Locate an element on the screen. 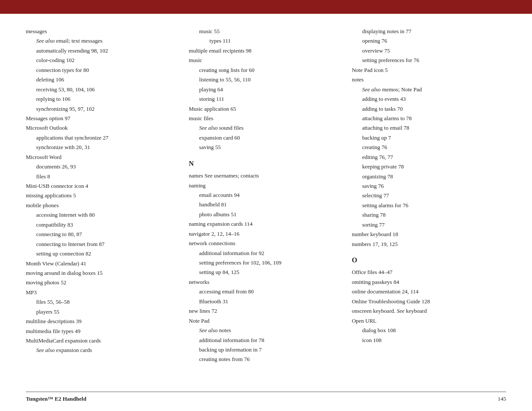 Image resolution: width=532 pixels, height=411 pixels. index-sub-entry: additional information for 78 is located at coordinates (261, 340).